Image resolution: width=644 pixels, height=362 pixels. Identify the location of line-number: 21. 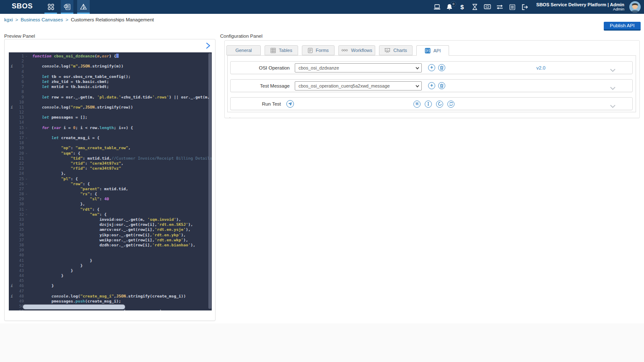
(19, 158).